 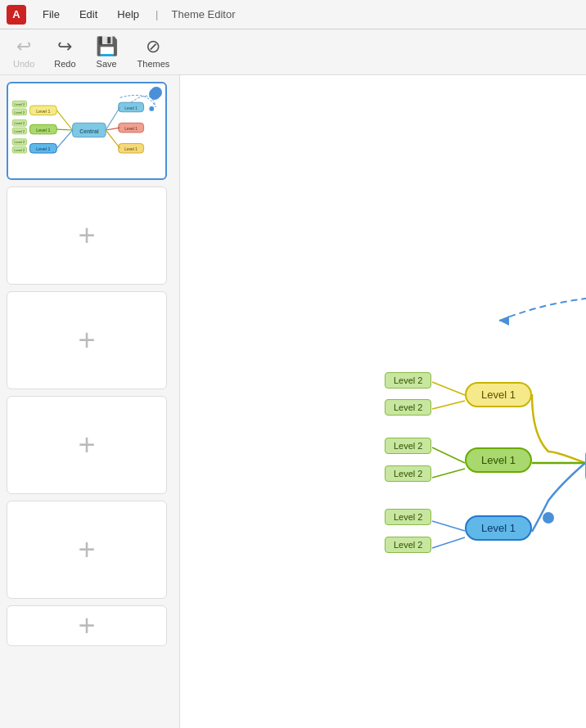 What do you see at coordinates (24, 52) in the screenshot?
I see `undo-button: ↩ Undo` at bounding box center [24, 52].